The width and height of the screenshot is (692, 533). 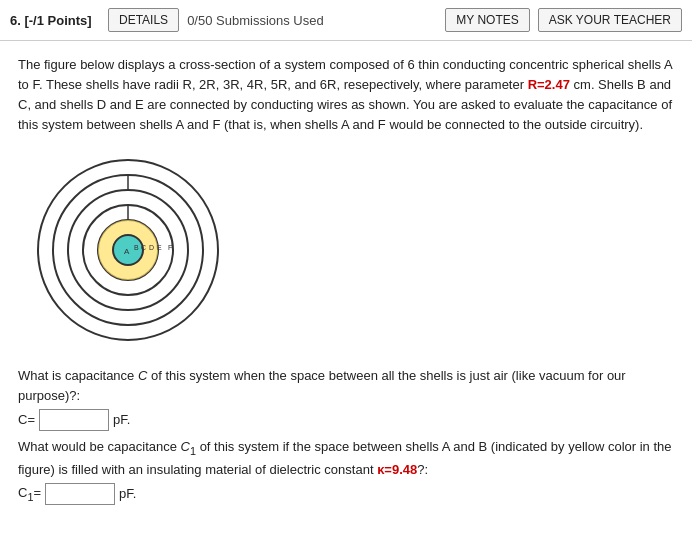 What do you see at coordinates (346, 459) in the screenshot?
I see `question2-text: What would be capacitance C1 of this sys…` at bounding box center [346, 459].